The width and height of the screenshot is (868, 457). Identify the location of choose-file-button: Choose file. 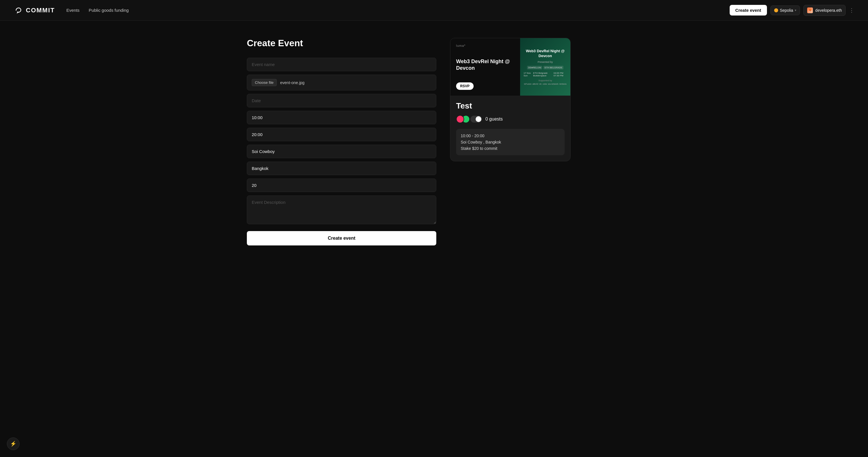
(264, 83).